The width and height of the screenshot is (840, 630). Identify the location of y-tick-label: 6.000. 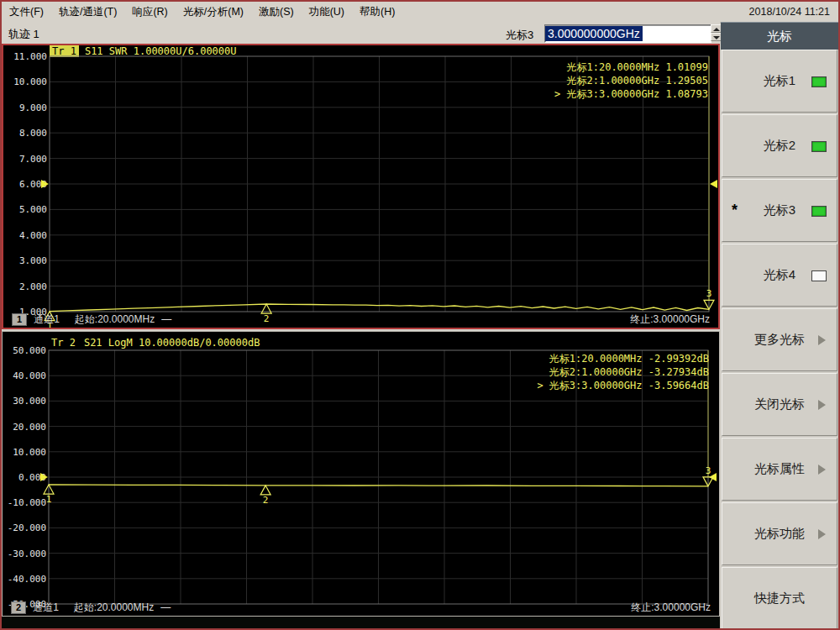
(26, 185).